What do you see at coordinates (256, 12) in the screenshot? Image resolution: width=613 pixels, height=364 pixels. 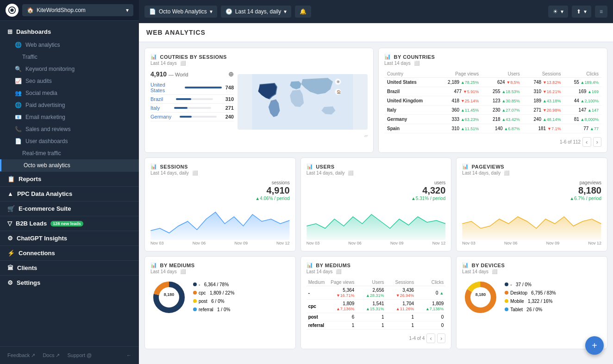 I see `date-selector: 🕐 Last 14 days, daily ▾` at bounding box center [256, 12].